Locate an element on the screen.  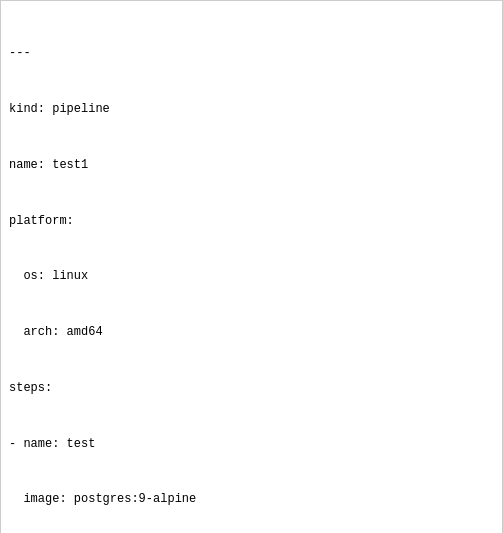
p1-sep: --- is located at coordinates (252, 54).